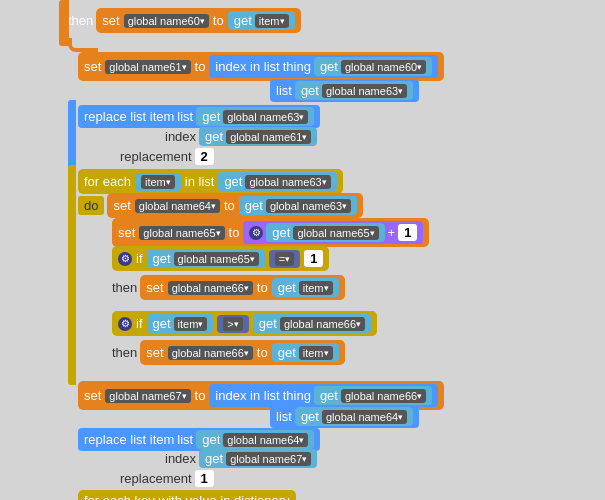  I want to click on dropdown-name65c: global name65, so click(216, 259).